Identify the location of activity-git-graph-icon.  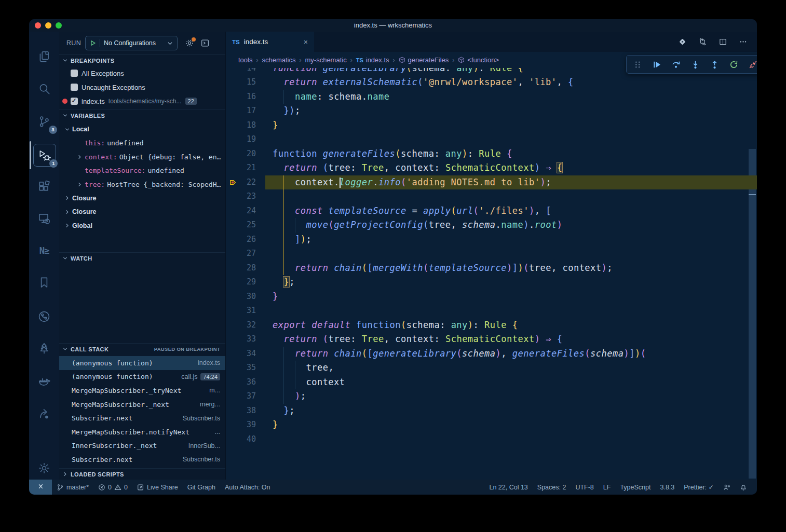
(44, 317).